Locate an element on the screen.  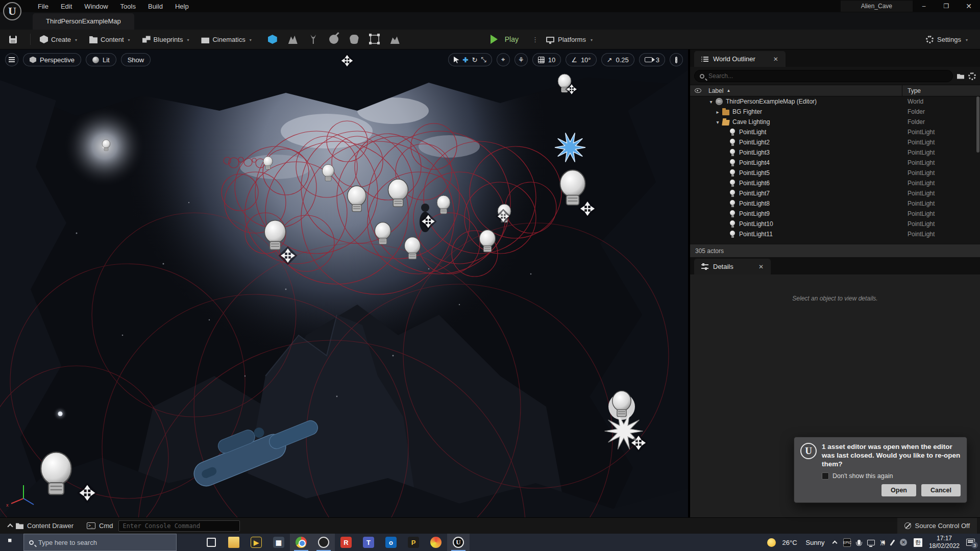
eye-icon is located at coordinates (698, 91).